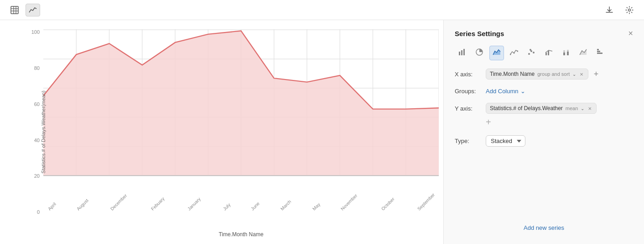 The image size is (644, 244). What do you see at coordinates (322, 10) in the screenshot?
I see `toolbar` at bounding box center [322, 10].